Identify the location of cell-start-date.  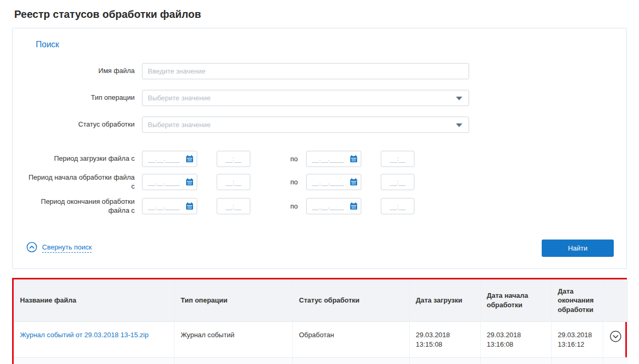
(515, 361).